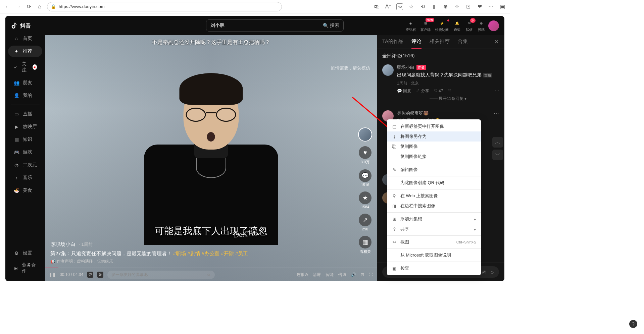 This screenshot has height=334, width=644. Describe the element at coordinates (365, 200) in the screenshot. I see `favorite-button: ★1584` at that location.